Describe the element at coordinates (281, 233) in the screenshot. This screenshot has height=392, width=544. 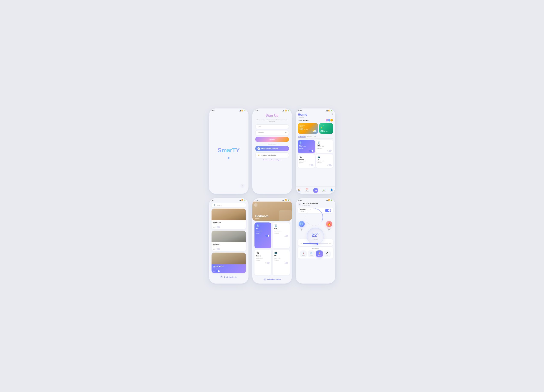
I see `bd-wifi-count: 1 Device` at that location.